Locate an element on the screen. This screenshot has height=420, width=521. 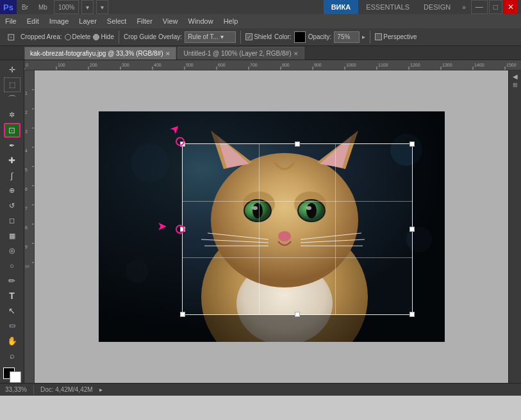
more-btn: » is located at coordinates (464, 7).